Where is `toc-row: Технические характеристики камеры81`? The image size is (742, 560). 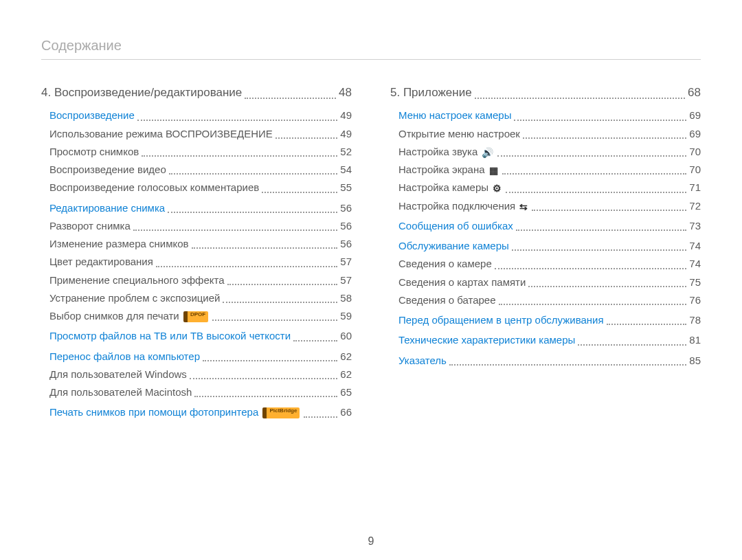
toc-row: Технические характеристики камеры81 is located at coordinates (550, 339).